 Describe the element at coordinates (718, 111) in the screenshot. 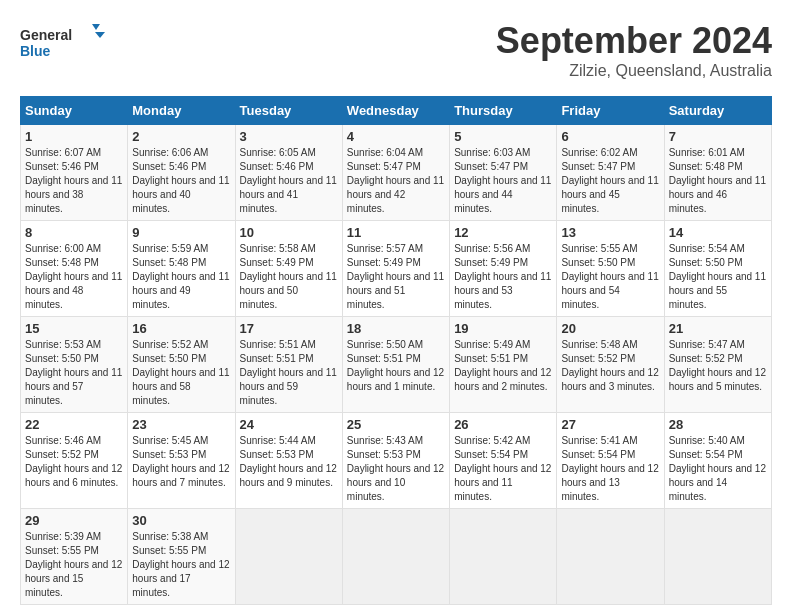

I see `col-saturday: Saturday` at that location.